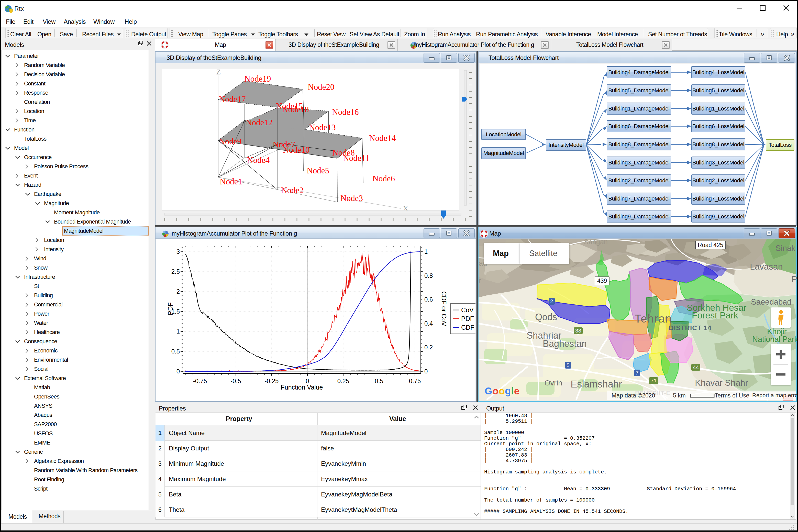 The width and height of the screenshot is (798, 532). Describe the element at coordinates (259, 160) in the screenshot. I see `svg-text: Node4` at that location.